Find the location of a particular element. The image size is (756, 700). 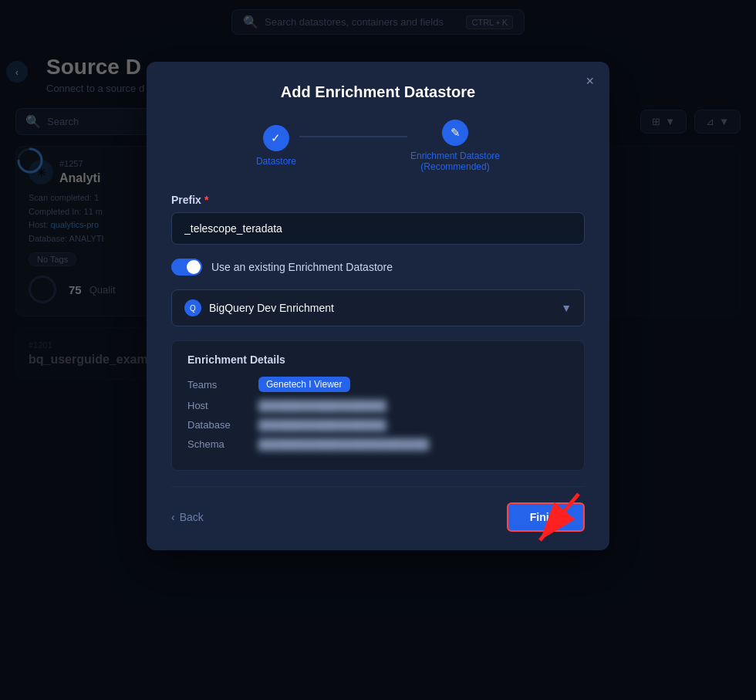

datastore-dropdown: Q BigQuery Dev Enrichment ▼ is located at coordinates (378, 308).